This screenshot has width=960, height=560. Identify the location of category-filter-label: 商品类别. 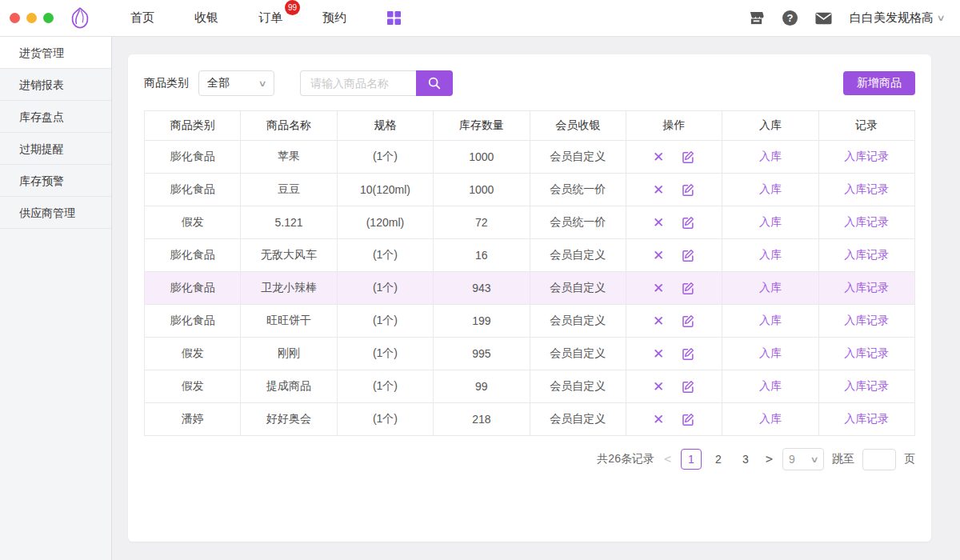
(166, 83).